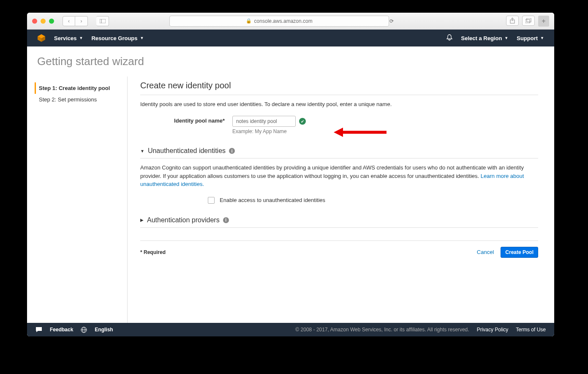  Describe the element at coordinates (103, 21) in the screenshot. I see `sidebar-toggle-group` at that location.